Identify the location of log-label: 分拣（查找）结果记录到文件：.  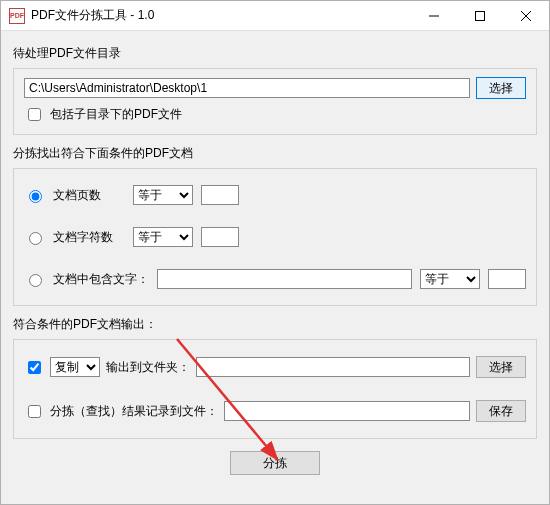
(134, 412).